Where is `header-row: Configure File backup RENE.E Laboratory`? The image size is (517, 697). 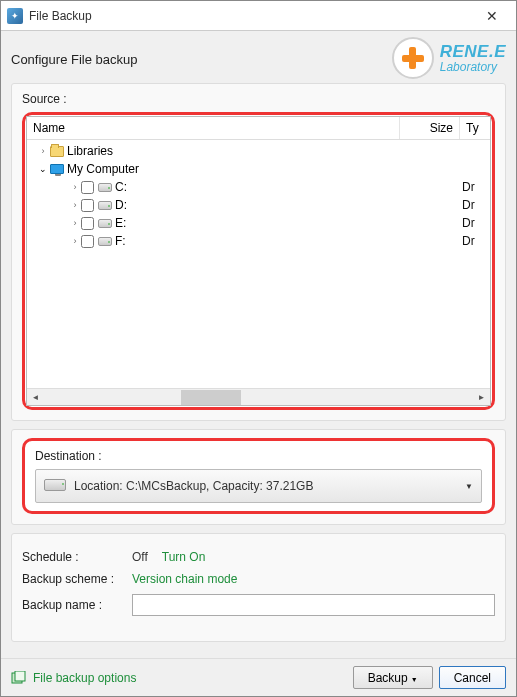 header-row: Configure File backup RENE.E Laboratory is located at coordinates (258, 58).